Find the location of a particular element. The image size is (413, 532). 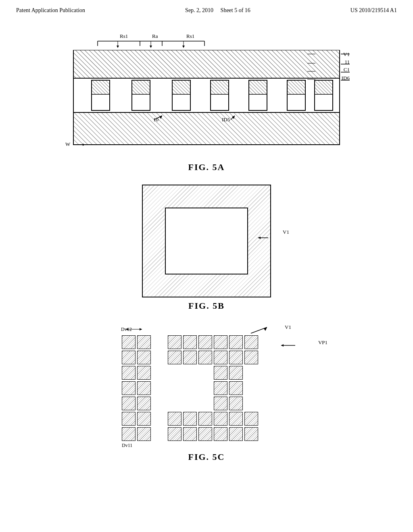

fig5c-section: Dv12 V1 VP1 is located at coordinates (206, 397).